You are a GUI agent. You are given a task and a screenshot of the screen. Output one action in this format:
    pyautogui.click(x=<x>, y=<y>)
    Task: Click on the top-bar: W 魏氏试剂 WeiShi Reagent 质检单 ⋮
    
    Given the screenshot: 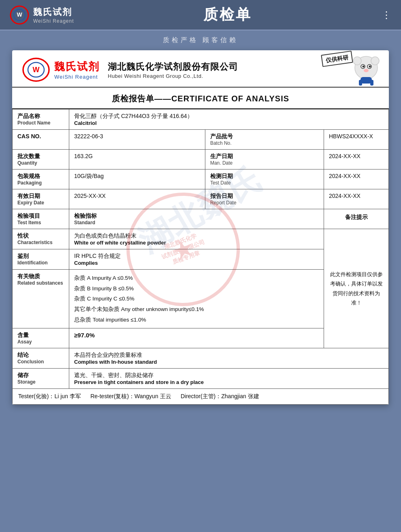 What is the action you would take?
    pyautogui.click(x=200, y=15)
    